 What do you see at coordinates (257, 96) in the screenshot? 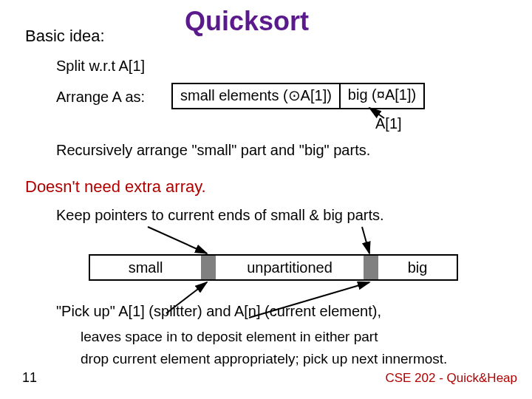
I see `arrange-cell-small: small elements (⊙A[1])` at bounding box center [257, 96].